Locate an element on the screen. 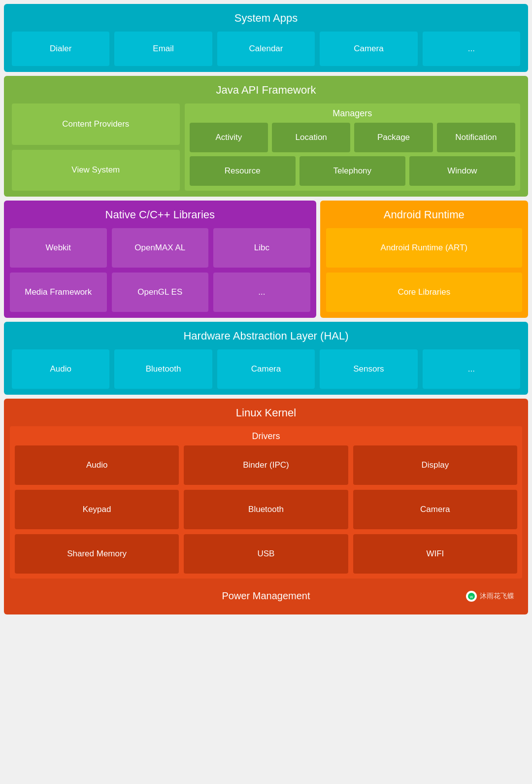 This screenshot has width=532, height=784. hal-grid: Audio Bluetooth Camera Sensors ... is located at coordinates (266, 369).